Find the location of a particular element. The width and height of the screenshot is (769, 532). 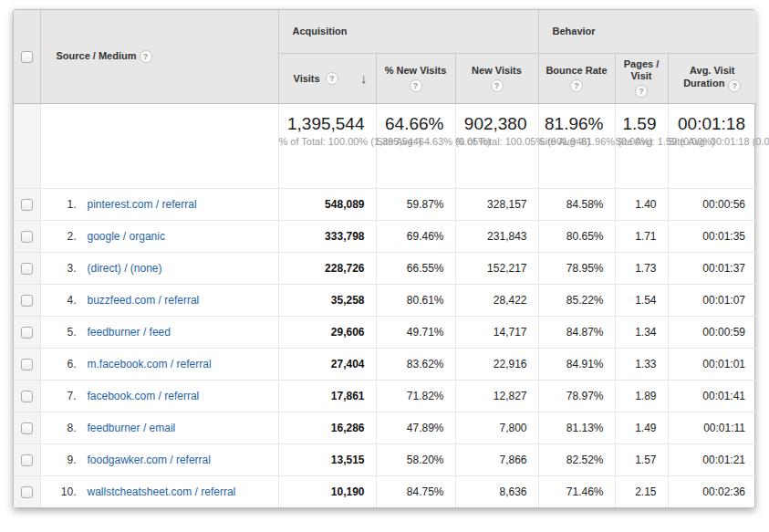

source-medium-cell: 7.facebook.com / referral is located at coordinates (159, 396).